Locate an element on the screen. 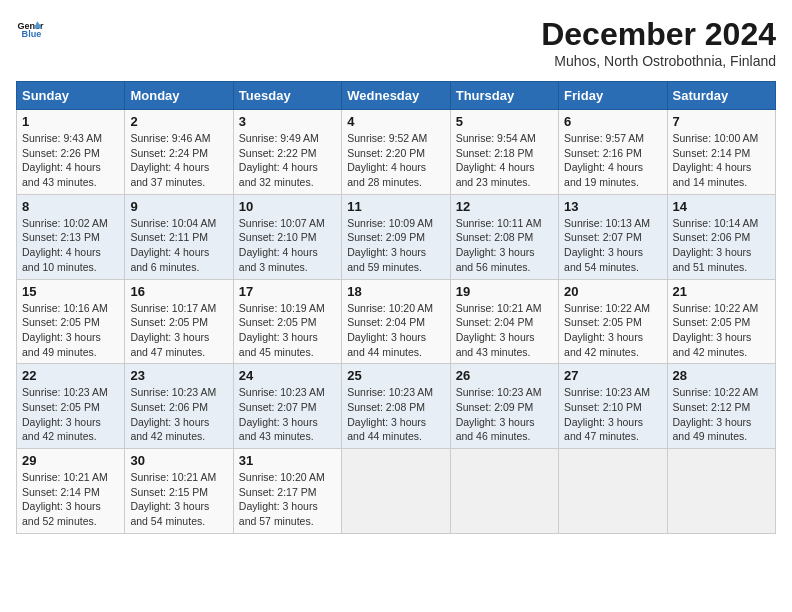 The image size is (792, 612). day-detail: Sunrise: 9:52 AM Sunset: 2:20 PM Dayligh… is located at coordinates (396, 160).